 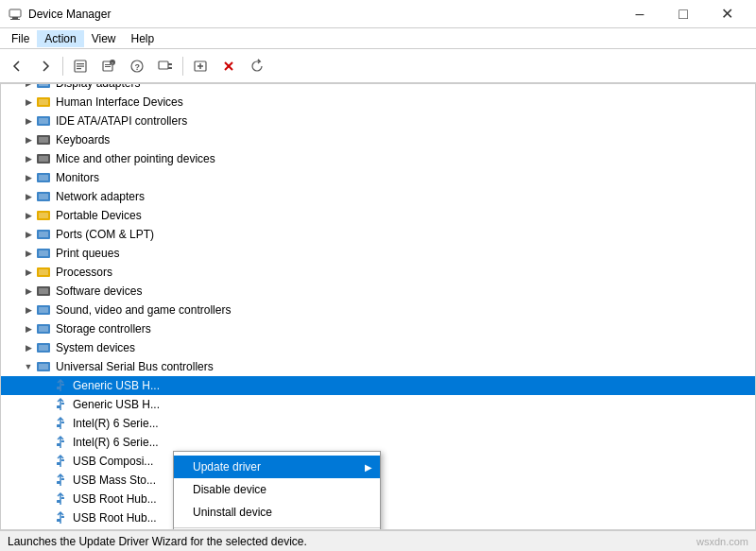 What do you see at coordinates (43, 102) in the screenshot?
I see `device-icon-hid` at bounding box center [43, 102].